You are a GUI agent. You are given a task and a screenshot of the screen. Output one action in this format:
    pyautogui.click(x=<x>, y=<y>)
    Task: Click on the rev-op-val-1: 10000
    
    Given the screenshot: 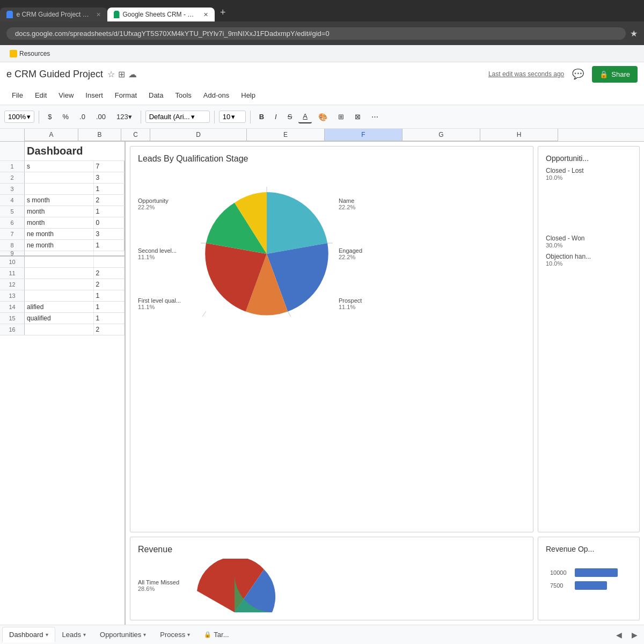 What is the action you would take?
    pyautogui.click(x=561, y=573)
    